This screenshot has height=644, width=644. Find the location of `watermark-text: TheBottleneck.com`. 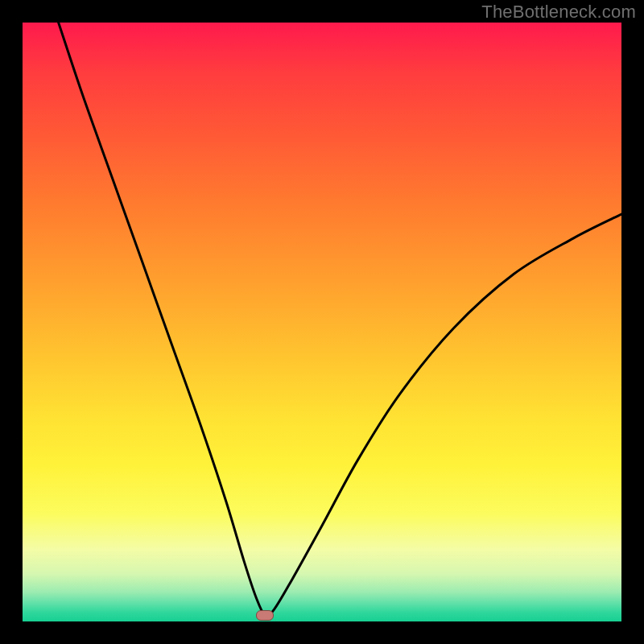

watermark-text: TheBottleneck.com is located at coordinates (559, 12).